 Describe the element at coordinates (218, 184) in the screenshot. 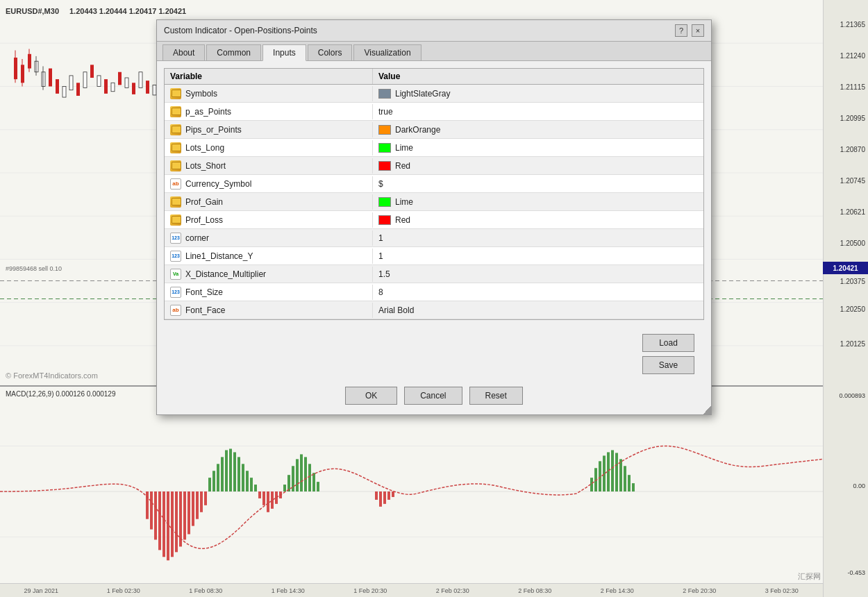

I see `var-label: Currency_Symbol` at that location.